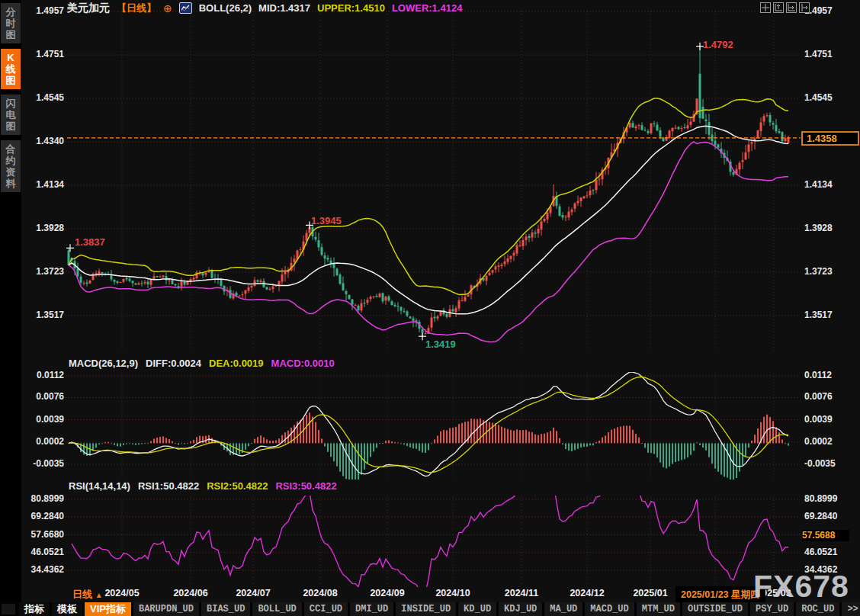 This screenshot has width=860, height=616. Describe the element at coordinates (11, 58) in the screenshot. I see `sidebar-tab-char: K` at that location.